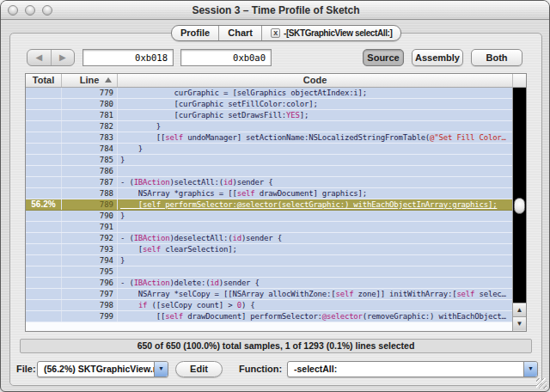 Image resolution: width=550 pixels, height=392 pixels. I want to click on function-popup: -selectAll: ▼, so click(412, 370).